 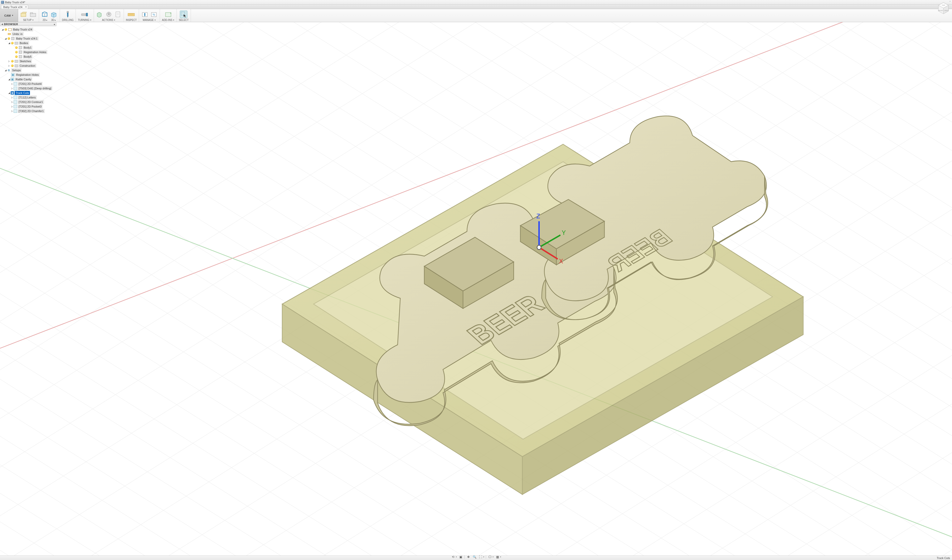 What do you see at coordinates (28, 66) in the screenshot?
I see `tree-construction: ▷ Construction` at bounding box center [28, 66].